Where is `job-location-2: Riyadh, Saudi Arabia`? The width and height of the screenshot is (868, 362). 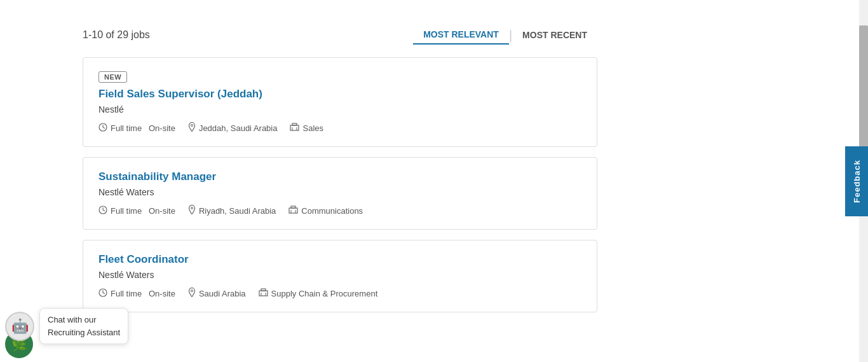 job-location-2: Riyadh, Saudi Arabia is located at coordinates (232, 211).